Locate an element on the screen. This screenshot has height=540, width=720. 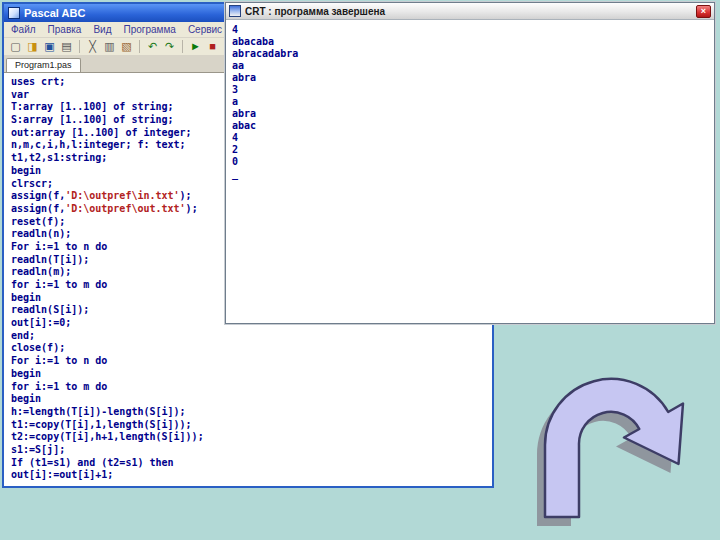
crt-window-icon is located at coordinates (235, 11).